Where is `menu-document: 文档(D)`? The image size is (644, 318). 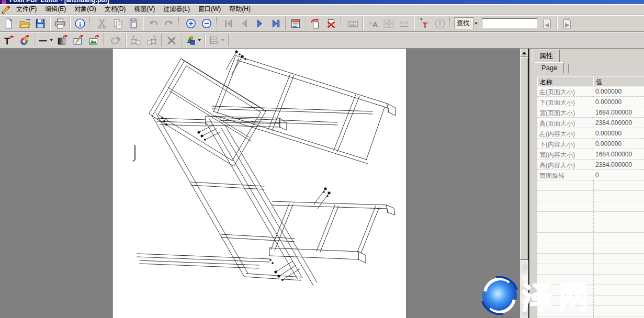
menu-document: 文档(D) is located at coordinates (115, 9).